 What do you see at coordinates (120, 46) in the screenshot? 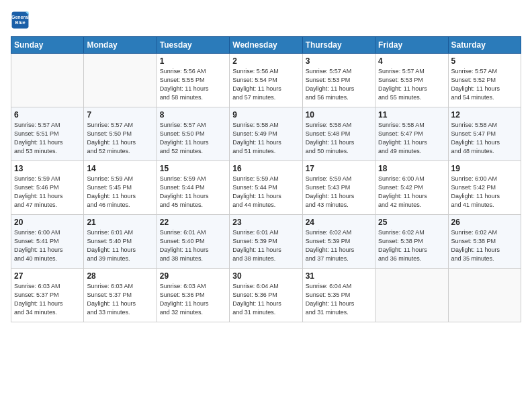
I see `weekday-header-monday: Monday` at bounding box center [120, 46].